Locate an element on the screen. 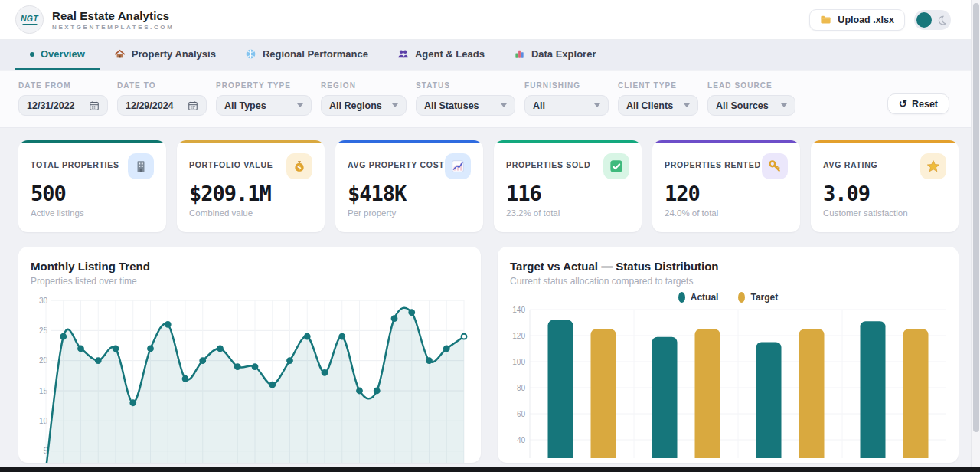 This screenshot has height=472, width=980. kpi-portfolio-value: PORTFOLIO VALUE$$209.1MCombined value is located at coordinates (251, 186).